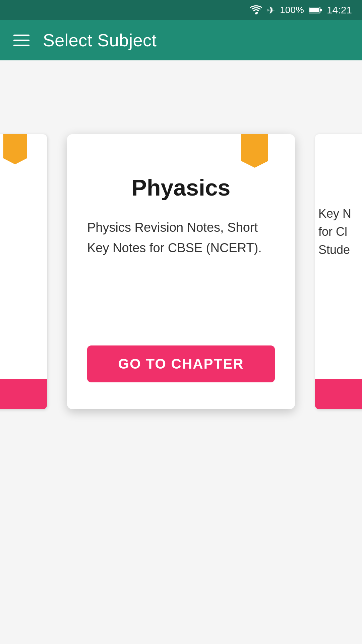 The height and width of the screenshot is (644, 362). I want to click on go-to-chapter-button: GO TO CHAPTER, so click(181, 364).